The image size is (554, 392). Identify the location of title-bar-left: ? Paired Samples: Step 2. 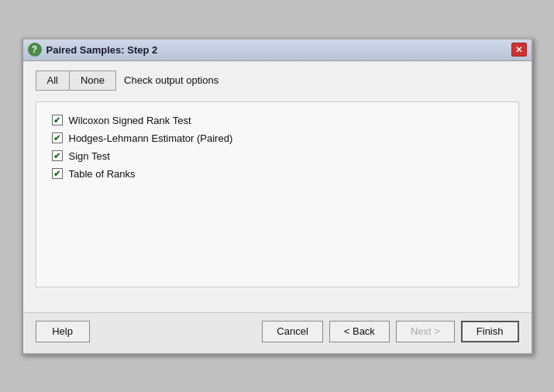
(93, 50).